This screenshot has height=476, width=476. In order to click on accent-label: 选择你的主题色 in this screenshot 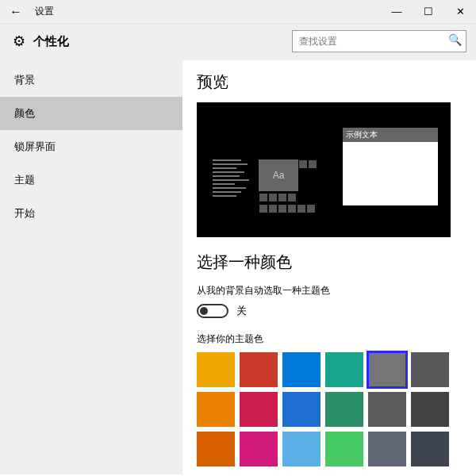, I will do `click(329, 340)`.